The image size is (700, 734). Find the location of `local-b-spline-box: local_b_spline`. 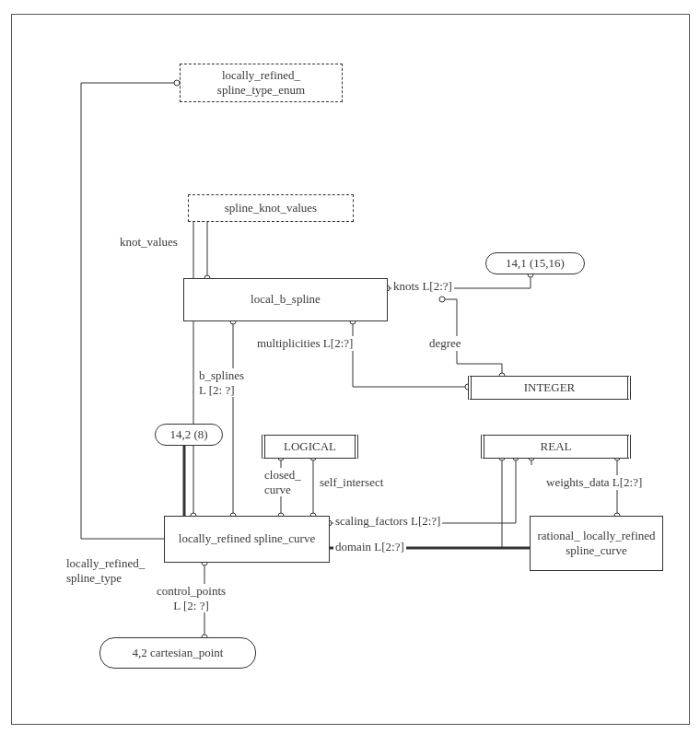

local-b-spline-box: local_b_spline is located at coordinates (286, 300).